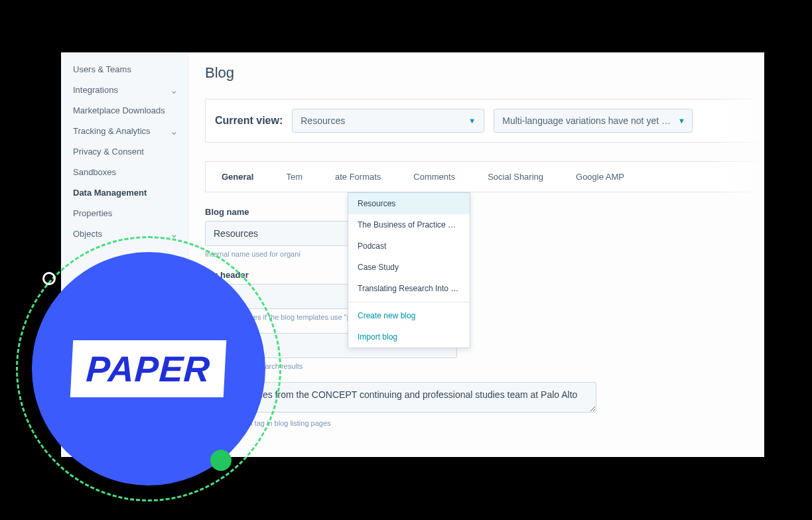 The width and height of the screenshot is (812, 520). I want to click on tab-general: General, so click(237, 176).